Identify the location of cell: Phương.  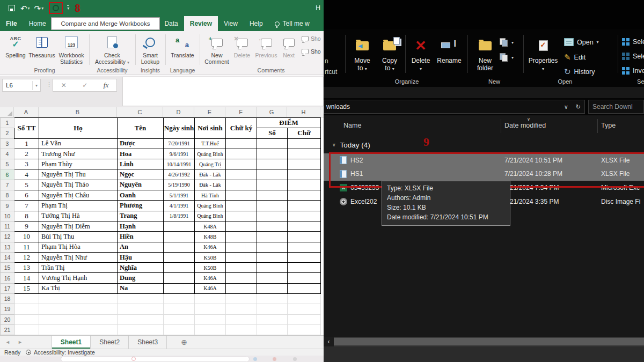
(141, 206).